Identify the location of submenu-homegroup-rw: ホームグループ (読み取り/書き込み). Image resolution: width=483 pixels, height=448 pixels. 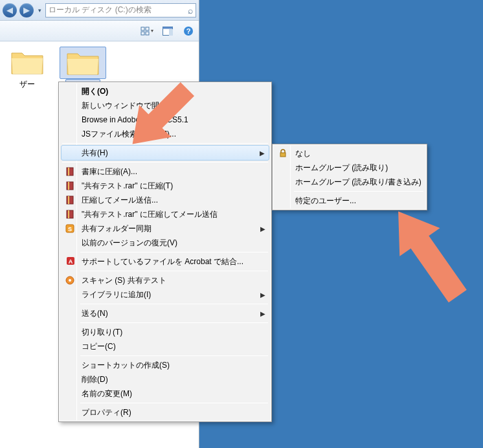
(350, 182).